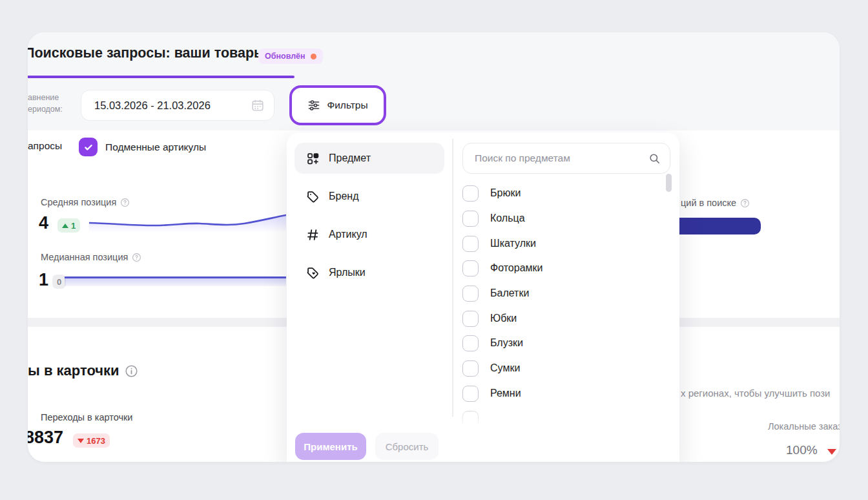 Image resolution: width=868 pixels, height=500 pixels. What do you see at coordinates (44, 224) in the screenshot?
I see `avg-position-value: 4` at bounding box center [44, 224].